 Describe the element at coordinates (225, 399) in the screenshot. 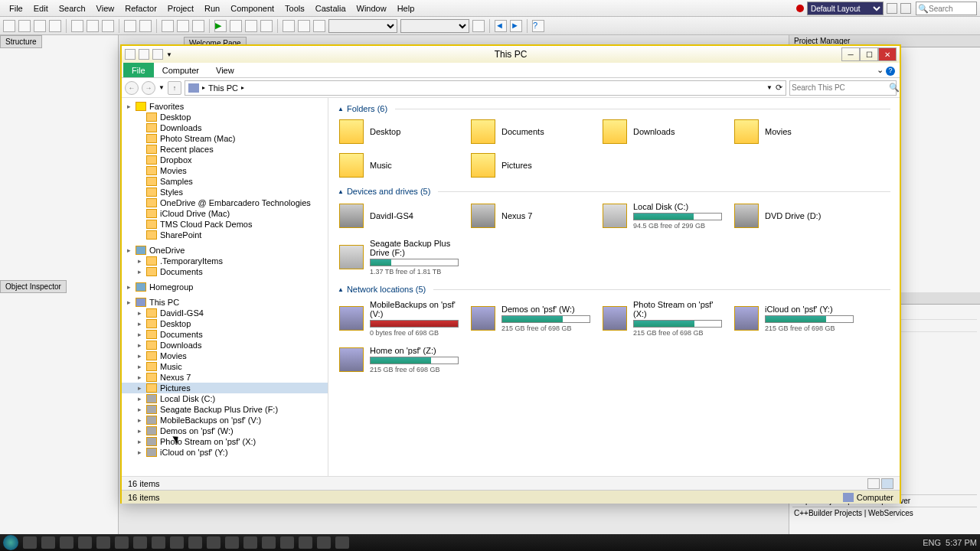

I see `nav-item-local-disk-c-: ▸Local Disk (C:)` at that location.